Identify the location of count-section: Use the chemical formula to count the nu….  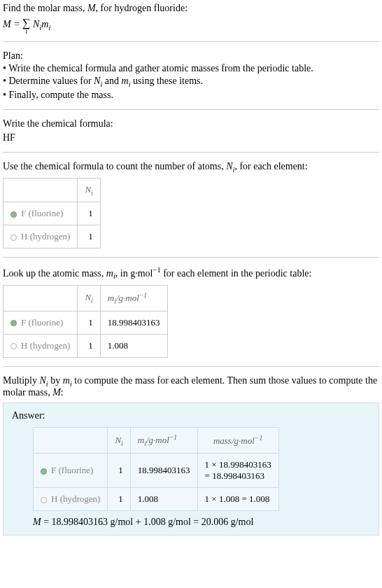
(191, 204).